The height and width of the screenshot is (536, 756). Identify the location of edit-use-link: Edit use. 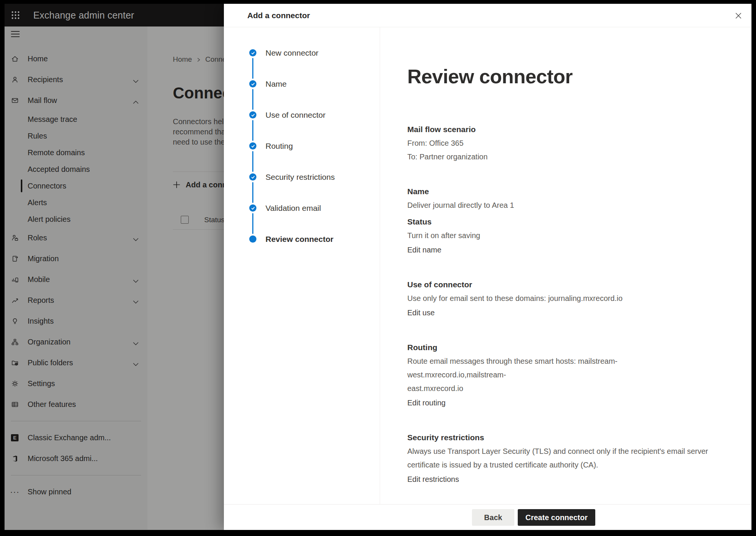
(421, 313).